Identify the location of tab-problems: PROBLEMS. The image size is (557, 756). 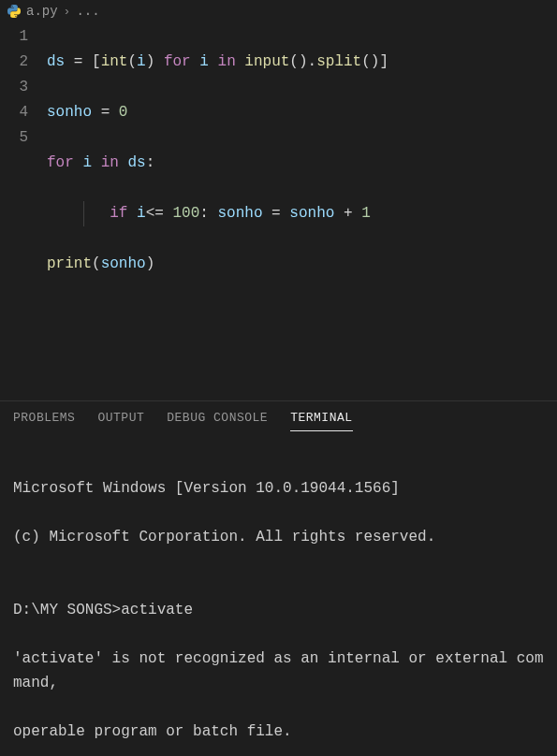
(44, 421).